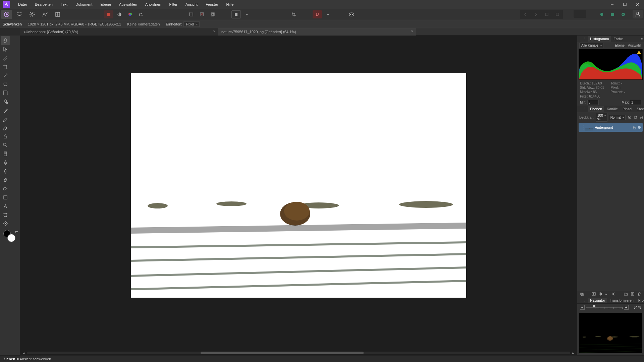  I want to click on menu-ebene: Ebene, so click(106, 4).